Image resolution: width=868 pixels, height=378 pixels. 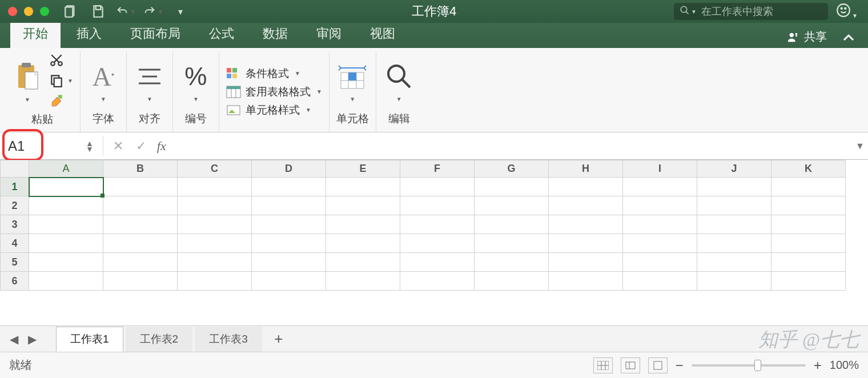 What do you see at coordinates (680, 365) in the screenshot?
I see `zoom-out-icon: −` at bounding box center [680, 365].